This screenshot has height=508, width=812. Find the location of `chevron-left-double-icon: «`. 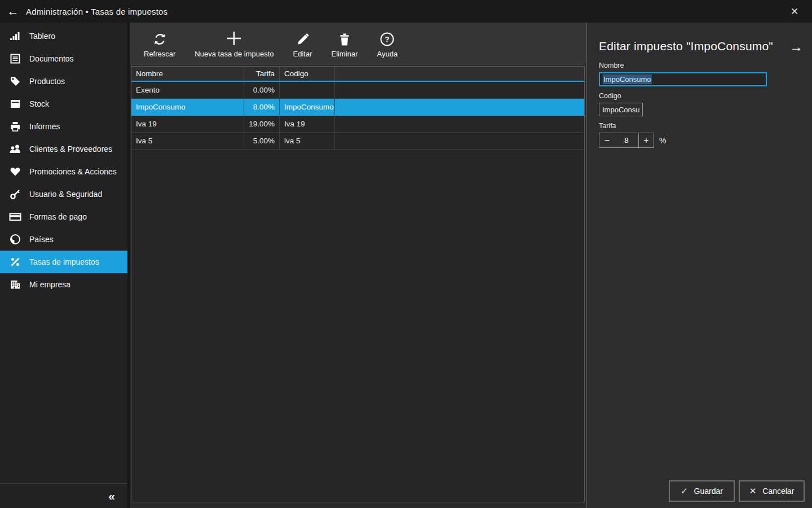

chevron-left-double-icon: « is located at coordinates (112, 496).